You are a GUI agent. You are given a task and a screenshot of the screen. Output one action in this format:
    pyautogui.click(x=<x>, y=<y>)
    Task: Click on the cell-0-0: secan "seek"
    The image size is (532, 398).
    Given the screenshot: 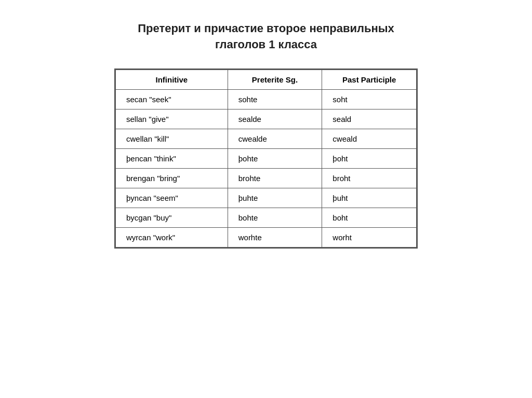 What is the action you would take?
    pyautogui.click(x=172, y=99)
    